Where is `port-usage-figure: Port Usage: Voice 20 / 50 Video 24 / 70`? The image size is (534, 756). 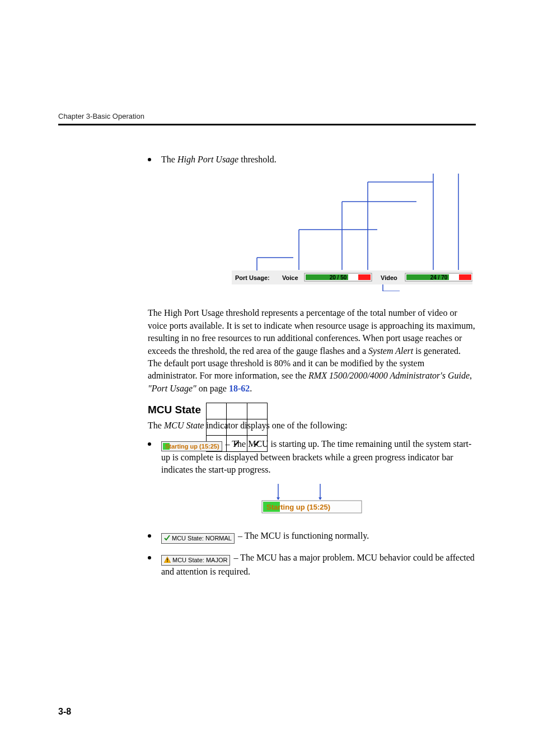 port-usage-figure: Port Usage: Voice 20 / 50 Video 24 / 70 is located at coordinates (312, 234).